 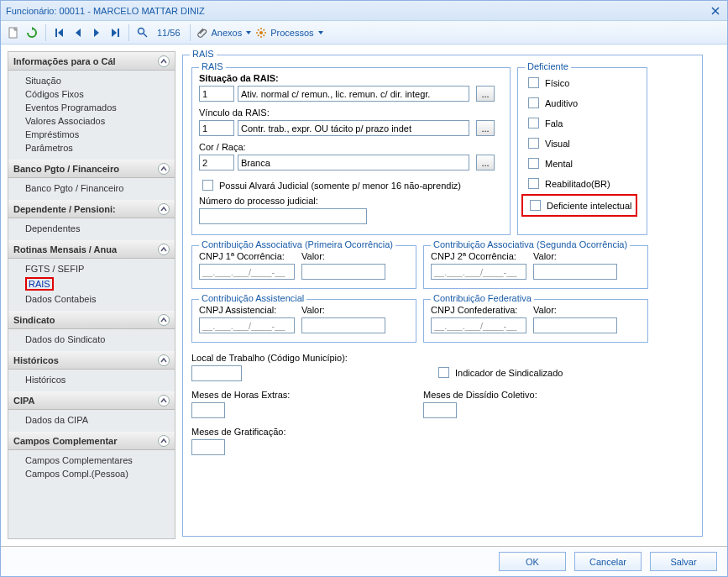 I want to click on valor-confed-input, so click(x=575, y=326).